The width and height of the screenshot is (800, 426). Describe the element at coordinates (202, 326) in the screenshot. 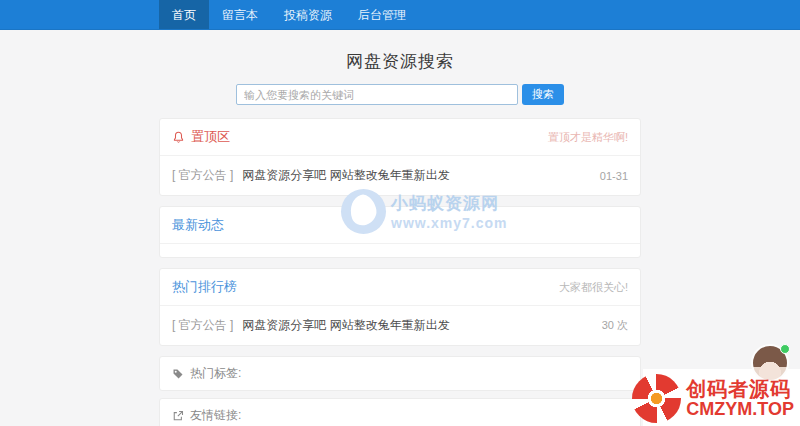

I see `hot-item-category-link: [ 官方公告 ]` at that location.